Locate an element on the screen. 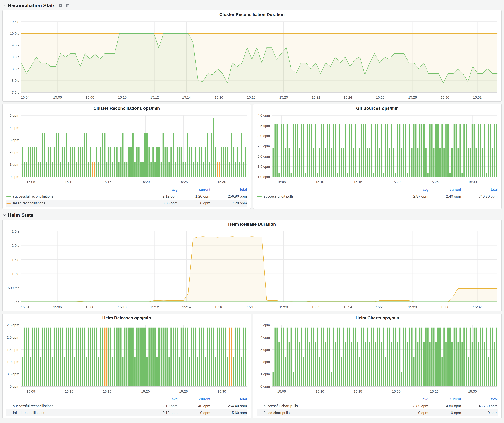  svg-text: 1.5 opm is located at coordinates (264, 167).